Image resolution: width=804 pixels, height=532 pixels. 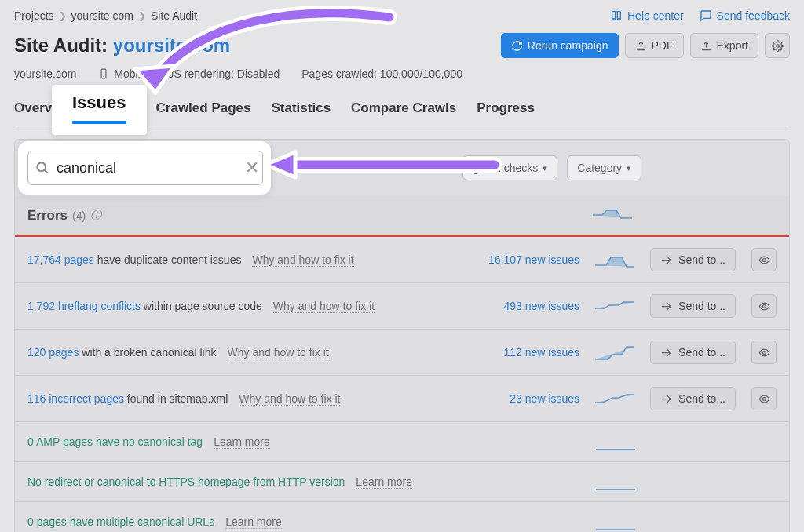 I want to click on rerun-campaign-button: Rerun campaign, so click(x=560, y=46).